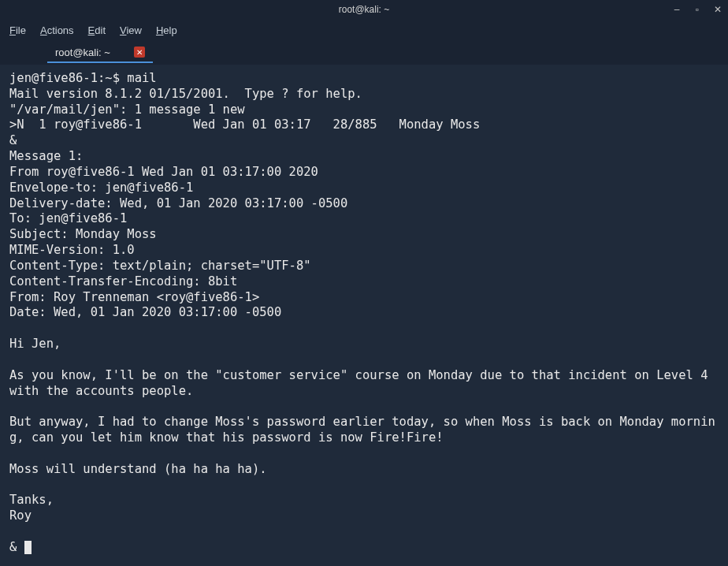 This screenshot has width=728, height=566. Describe the element at coordinates (167, 30) in the screenshot. I see `menu-help: Help` at that location.